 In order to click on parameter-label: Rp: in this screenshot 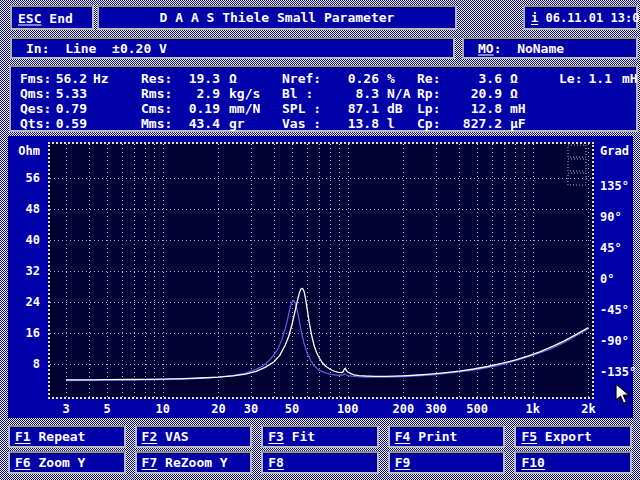, I will do `click(428, 94)`.